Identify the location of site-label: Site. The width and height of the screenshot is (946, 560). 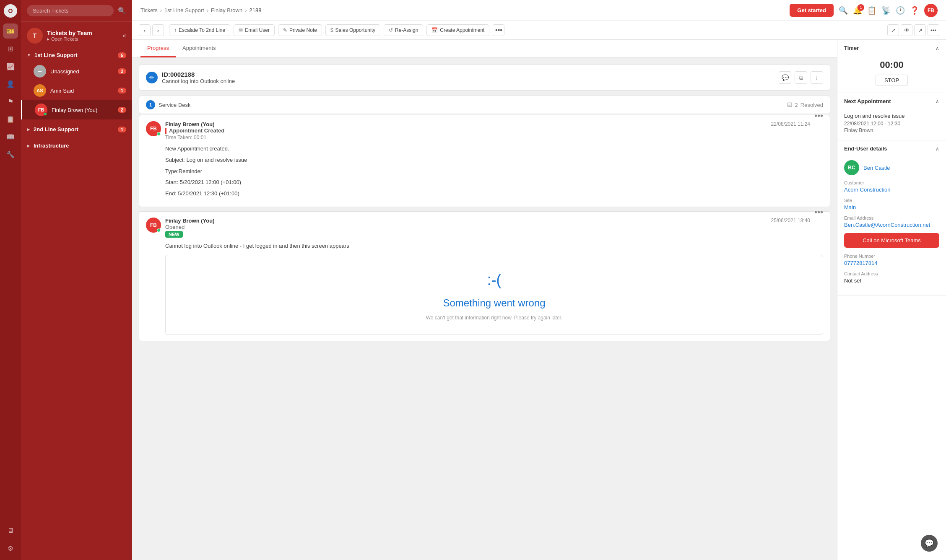
(891, 200).